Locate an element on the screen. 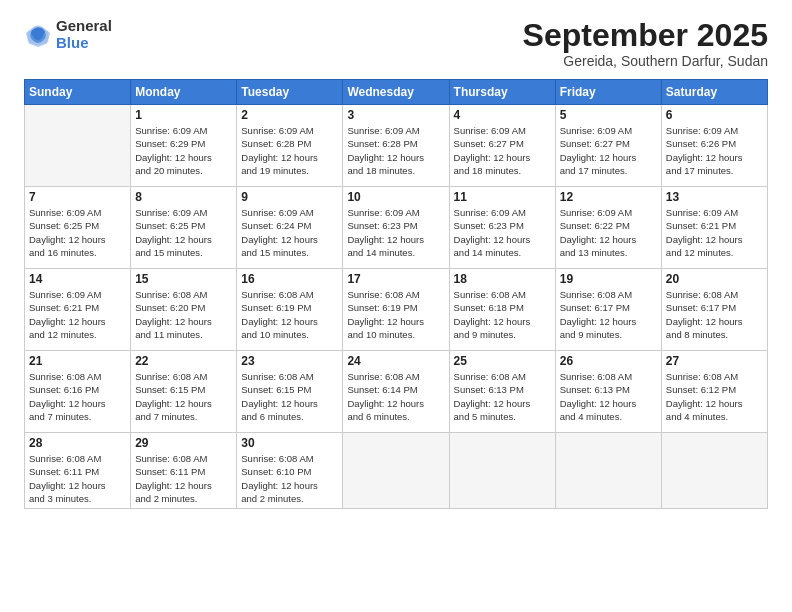  cell-w4-d0: 21Sunrise: 6:08 AM Sunset: 6:16 PM Dayli… is located at coordinates (78, 392).